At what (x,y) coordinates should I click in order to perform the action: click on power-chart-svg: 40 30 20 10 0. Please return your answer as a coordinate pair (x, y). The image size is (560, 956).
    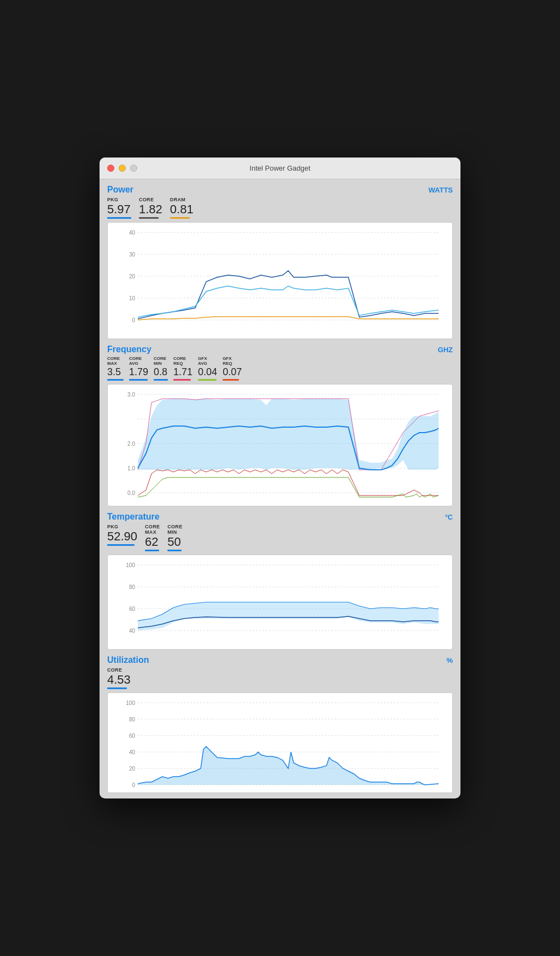
    Looking at the image, I should click on (280, 282).